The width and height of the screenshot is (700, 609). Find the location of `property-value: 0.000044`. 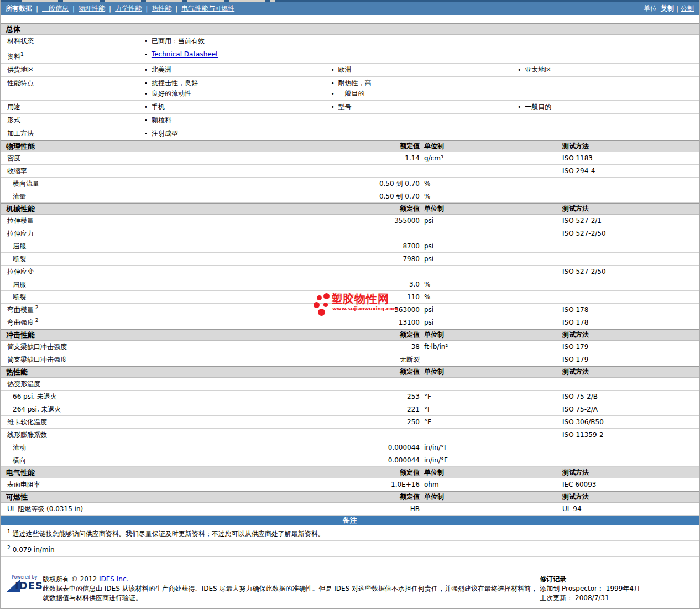

property-value: 0.000044 is located at coordinates (367, 460).